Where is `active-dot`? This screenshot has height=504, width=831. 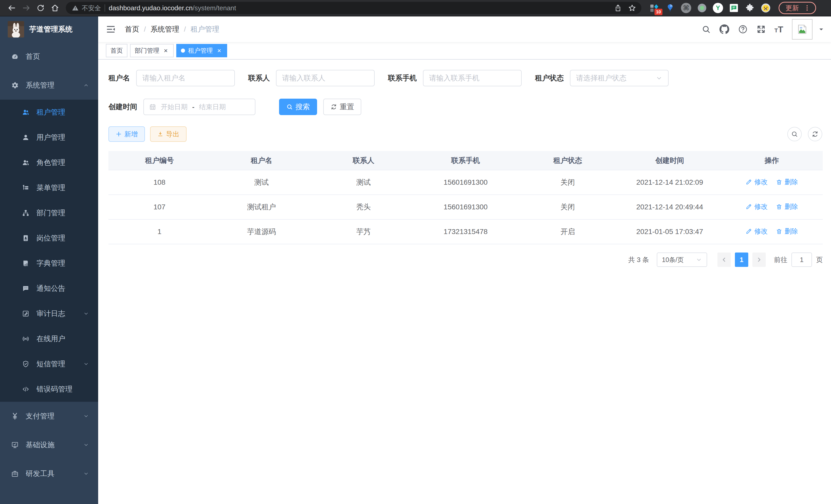 active-dot is located at coordinates (183, 51).